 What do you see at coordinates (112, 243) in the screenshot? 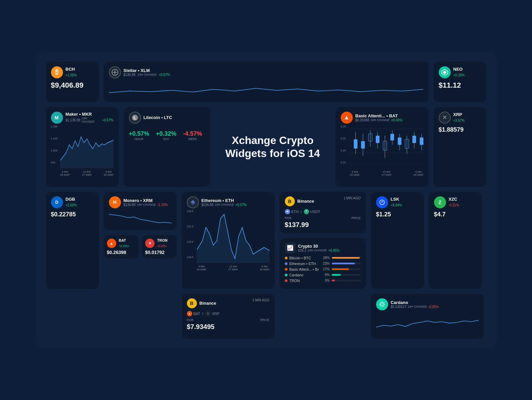
I see `bat-small-icon: ▲` at bounding box center [112, 243].